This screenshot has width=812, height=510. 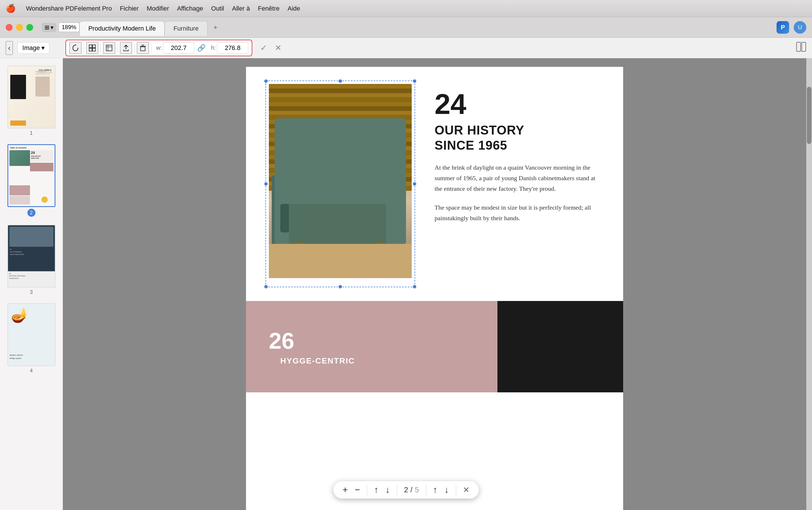 What do you see at coordinates (801, 48) in the screenshot?
I see `split-view-button` at bounding box center [801, 48].